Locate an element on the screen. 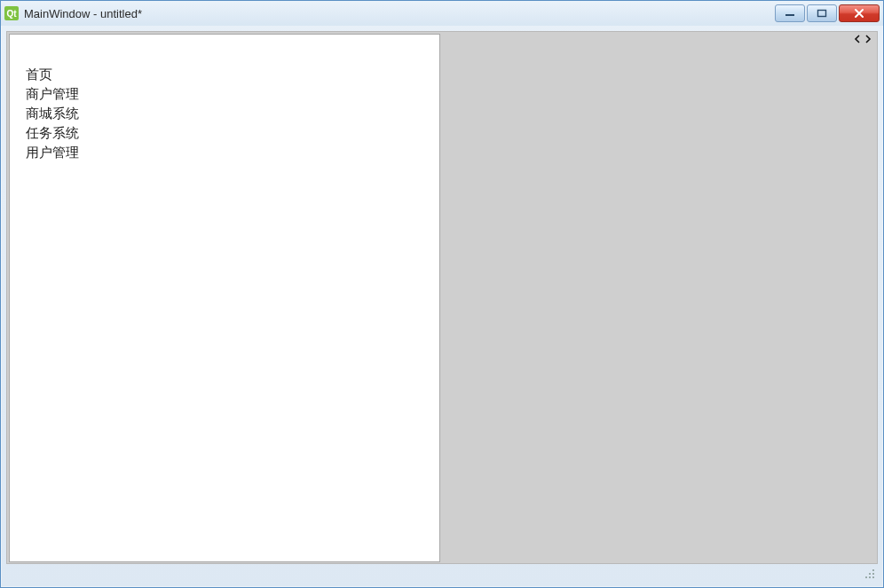 The image size is (884, 588). status-bar is located at coordinates (442, 573).